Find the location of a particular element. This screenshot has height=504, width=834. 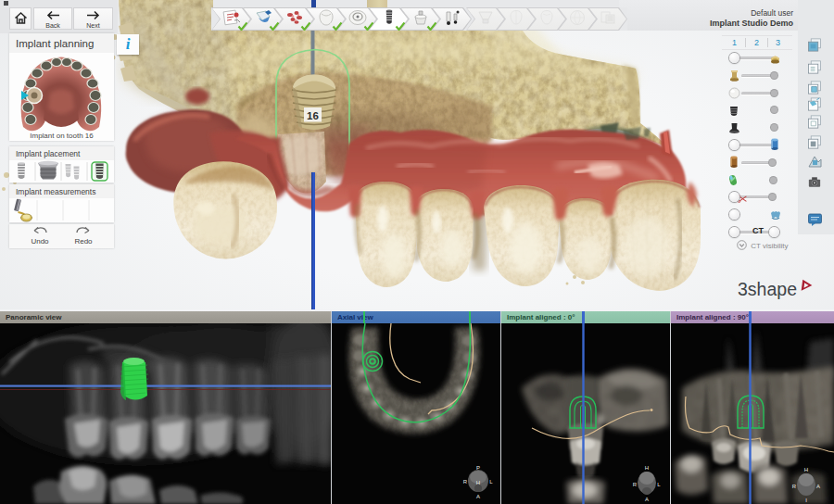

svg-text: Undo is located at coordinates (40, 241).